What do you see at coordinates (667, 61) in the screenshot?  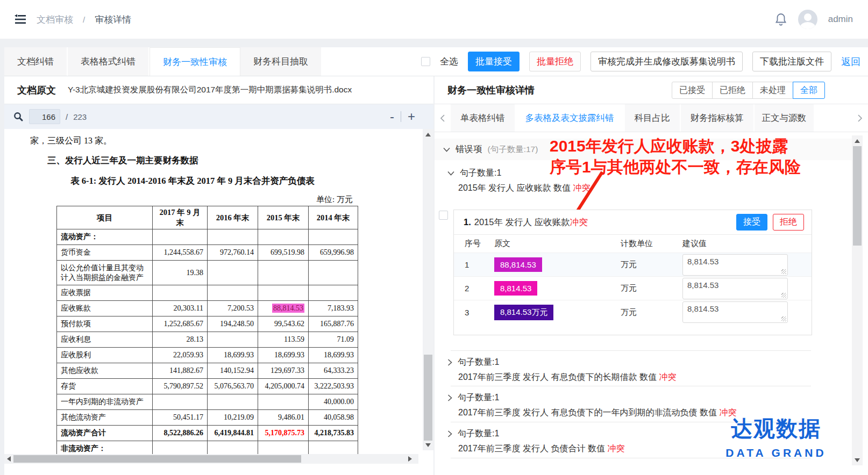 I see `complete-generate-button: 审核完成并生成修改版募集说明书` at bounding box center [667, 61].